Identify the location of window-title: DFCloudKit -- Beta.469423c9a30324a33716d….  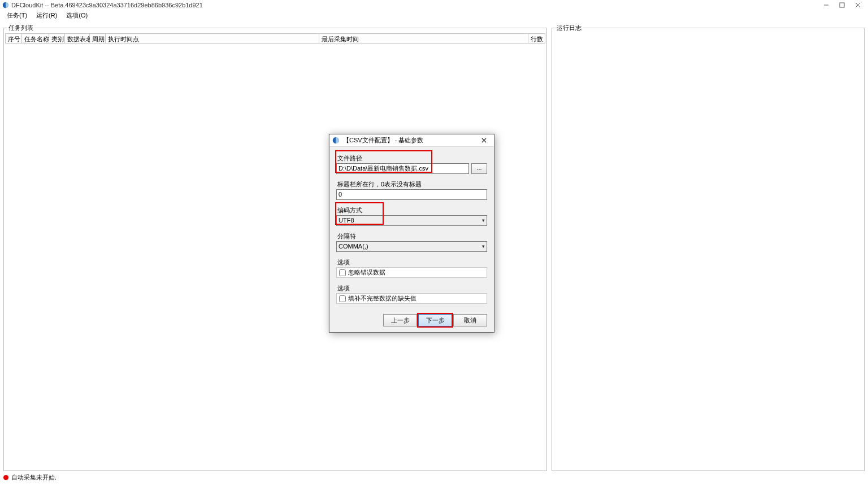
(107, 5).